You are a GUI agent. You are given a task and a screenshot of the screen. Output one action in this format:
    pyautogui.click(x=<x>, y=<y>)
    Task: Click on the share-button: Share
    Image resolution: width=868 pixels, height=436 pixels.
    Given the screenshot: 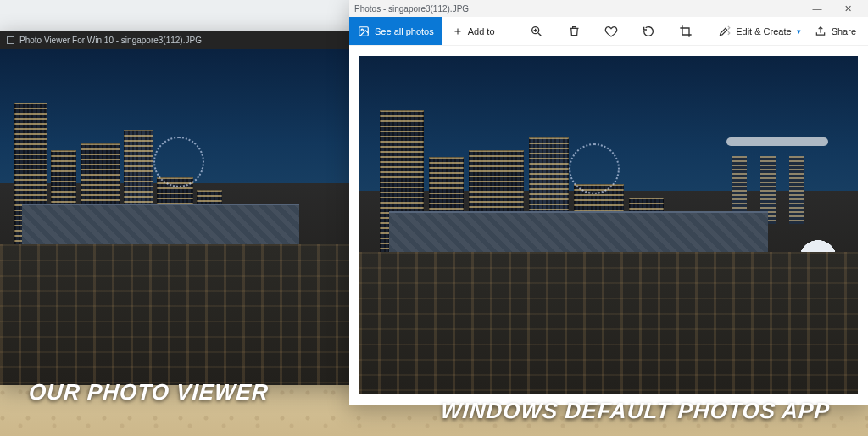 What is the action you would take?
    pyautogui.click(x=836, y=31)
    